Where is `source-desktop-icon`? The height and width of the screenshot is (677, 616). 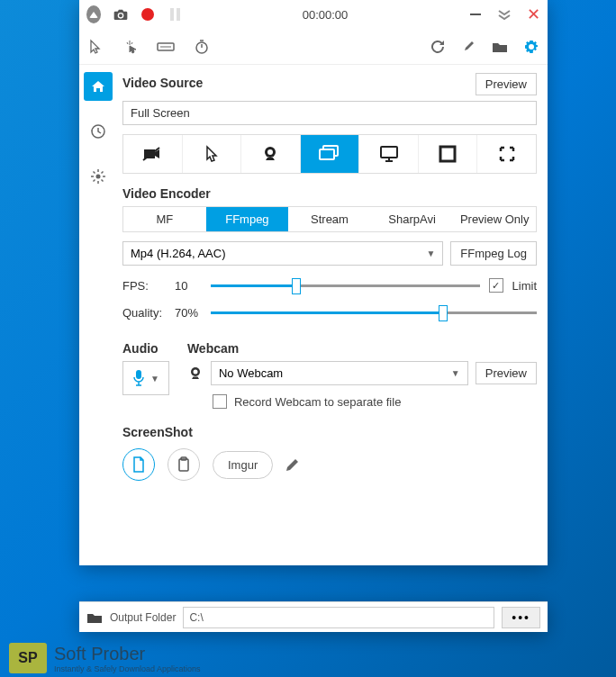
source-desktop-icon is located at coordinates (388, 154).